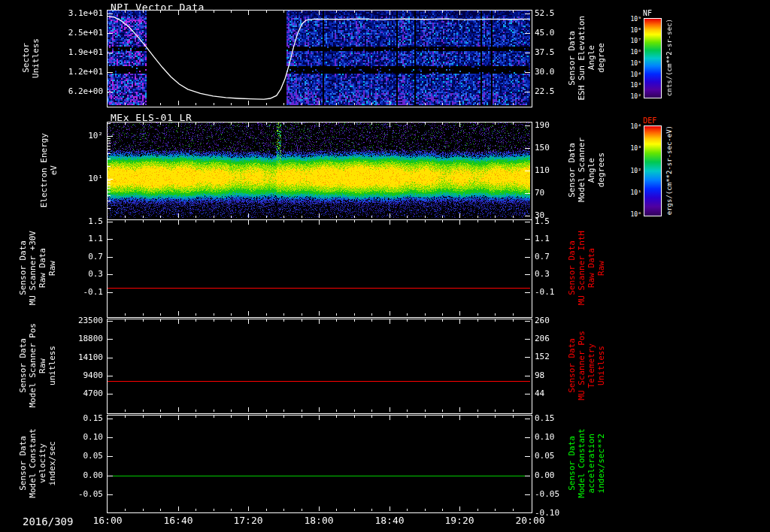 Image resolution: width=770 pixels, height=532 pixels. What do you see at coordinates (459, 521) in the screenshot?
I see `time-tick-label: 19:20` at bounding box center [459, 521].